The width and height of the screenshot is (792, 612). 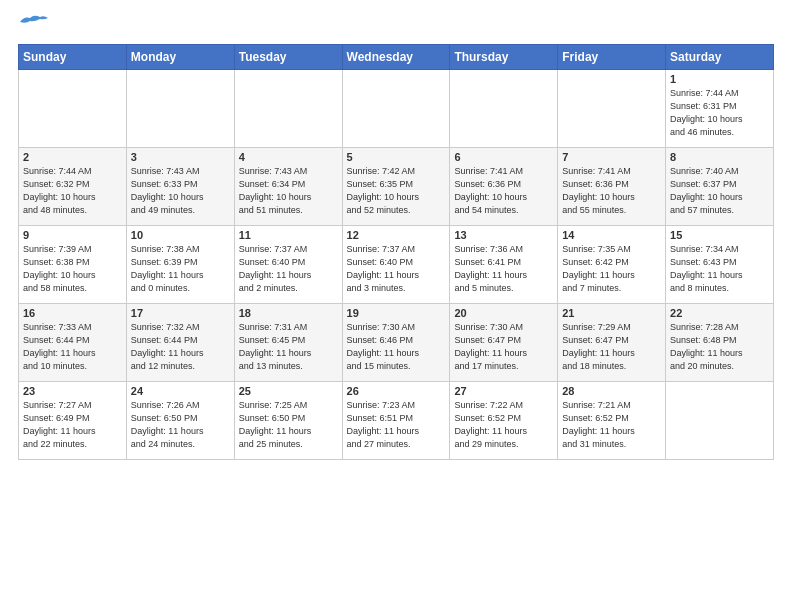 What do you see at coordinates (504, 265) in the screenshot?
I see `calendar-cell: 13Sunrise: 7:36 AM Sunset: 6:41 PM Dayli…` at bounding box center [504, 265].